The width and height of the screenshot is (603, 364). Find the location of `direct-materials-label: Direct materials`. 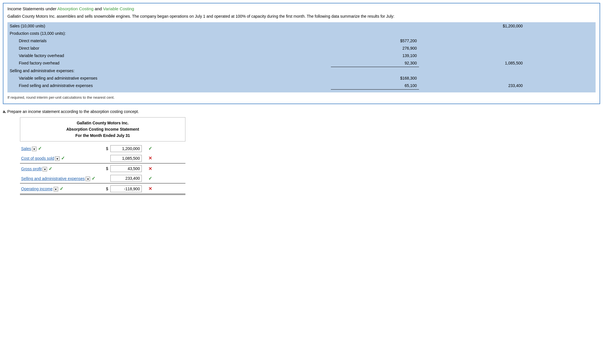

direct-materials-label: Direct materials is located at coordinates (160, 41).